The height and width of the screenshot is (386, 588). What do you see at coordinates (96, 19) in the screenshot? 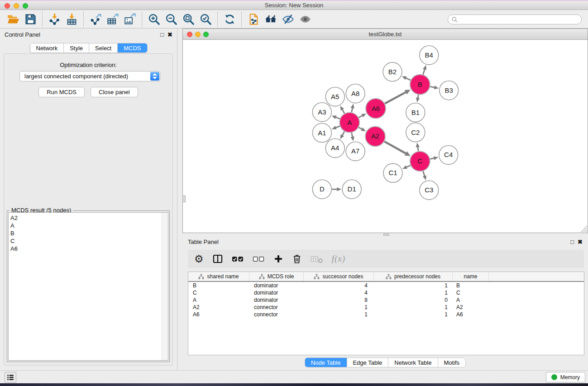
I see `export-network-icon` at bounding box center [96, 19].